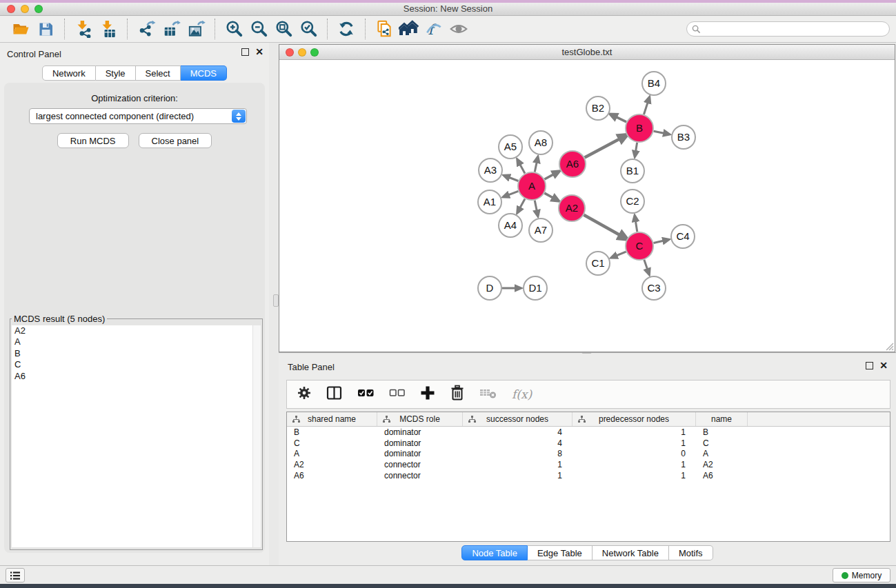 This screenshot has height=588, width=896. I want to click on tab-select: Select, so click(159, 73).